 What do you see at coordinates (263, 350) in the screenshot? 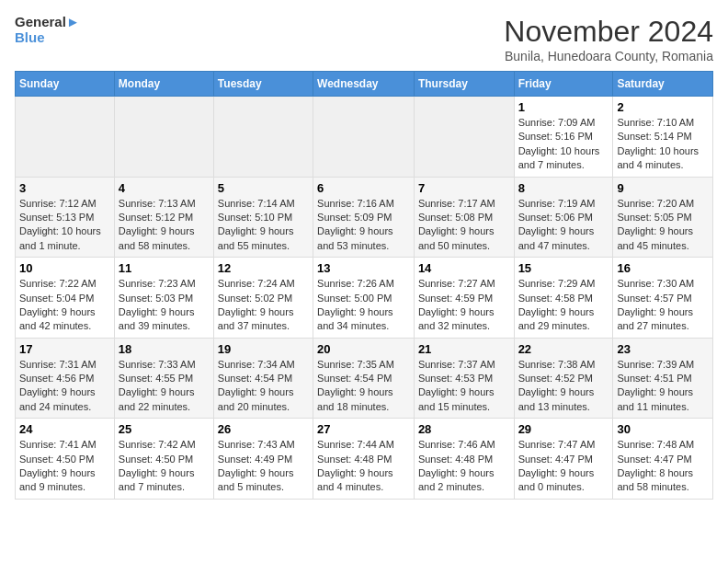
I see `day-number: 19` at bounding box center [263, 350].